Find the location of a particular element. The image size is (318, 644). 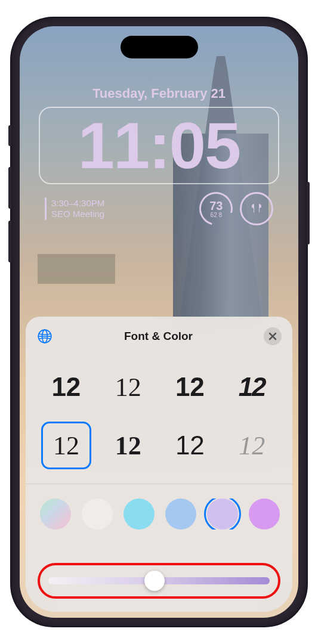

airpods-widget is located at coordinates (257, 209).